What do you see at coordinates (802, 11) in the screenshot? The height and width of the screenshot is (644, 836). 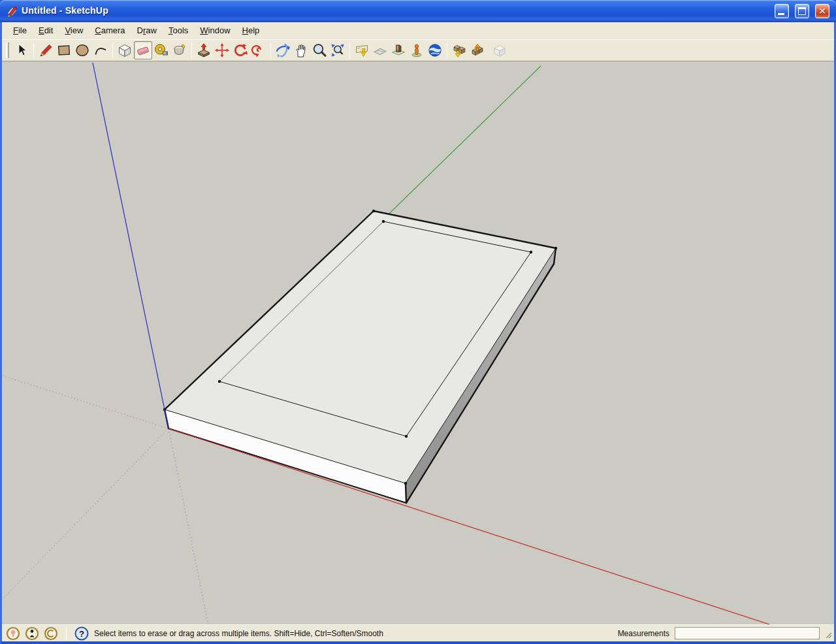 I see `maximize-icon` at bounding box center [802, 11].